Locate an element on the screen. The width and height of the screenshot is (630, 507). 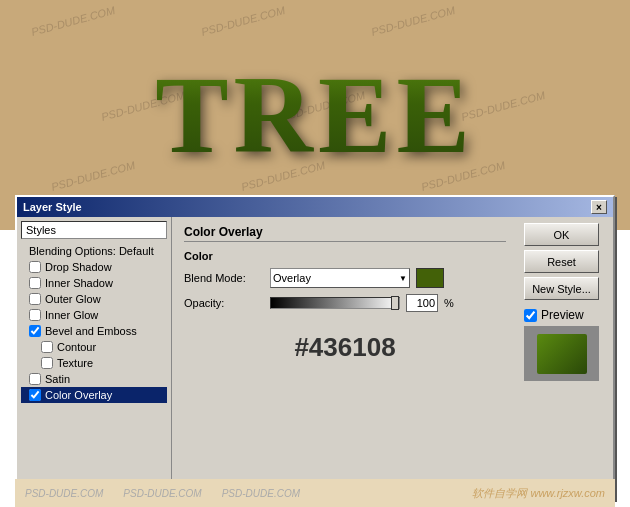
layer-item-inner-shadow: Inner Shadow is located at coordinates (94, 283).